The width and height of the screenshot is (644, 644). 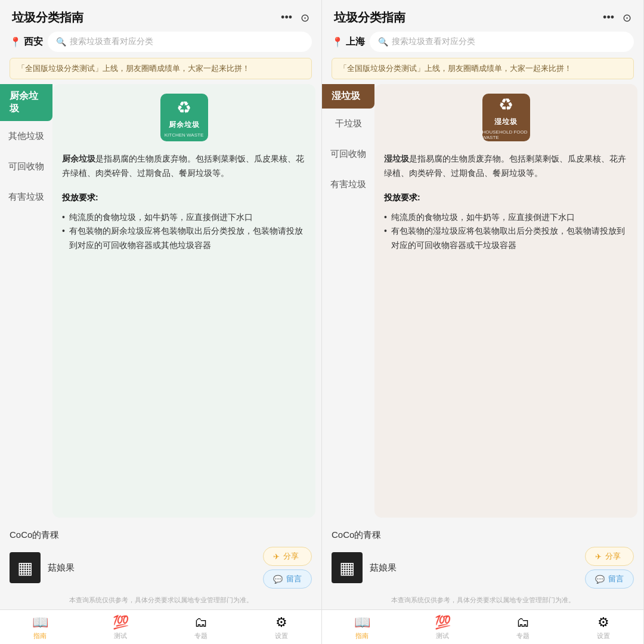 What do you see at coordinates (506, 122) in the screenshot?
I see `category-icon-label: 湿垃圾` at bounding box center [506, 122].